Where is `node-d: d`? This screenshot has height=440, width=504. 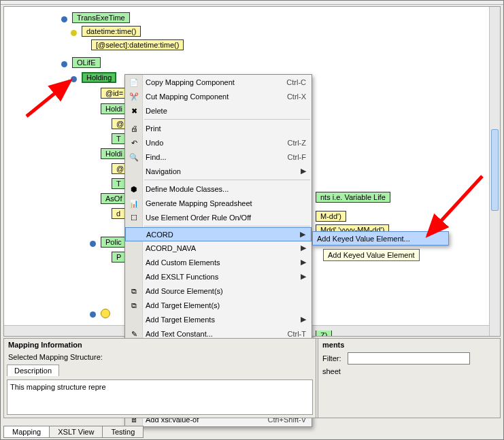 node-d: d is located at coordinates (118, 214).